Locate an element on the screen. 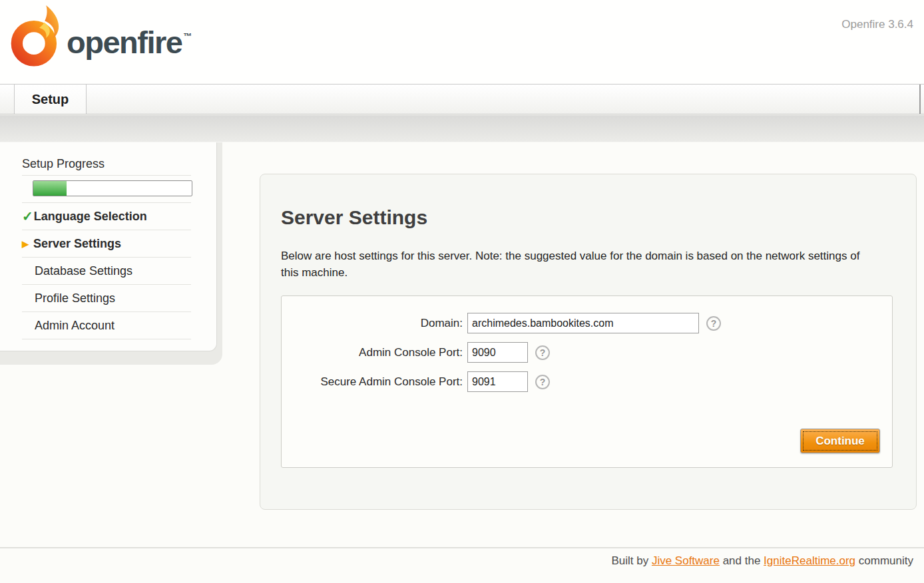 The width and height of the screenshot is (924, 583). sidebar-item-label: Server Settings is located at coordinates (77, 244).